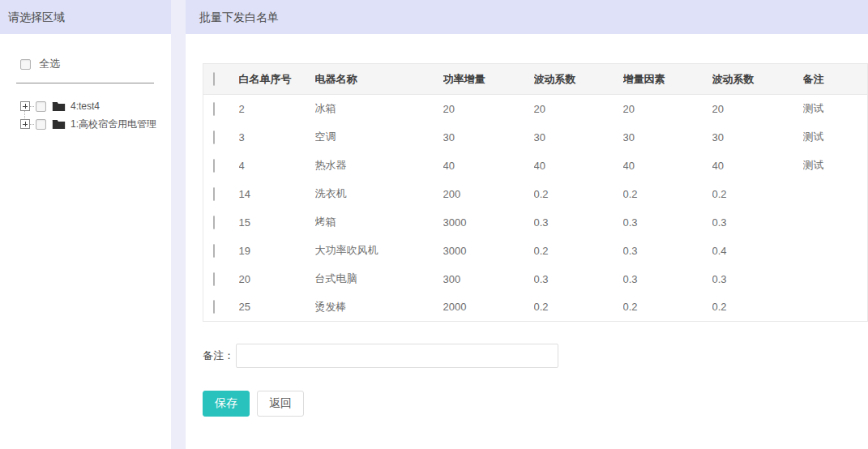 The height and width of the screenshot is (449, 868). I want to click on table-cell: 热水器, so click(379, 165).